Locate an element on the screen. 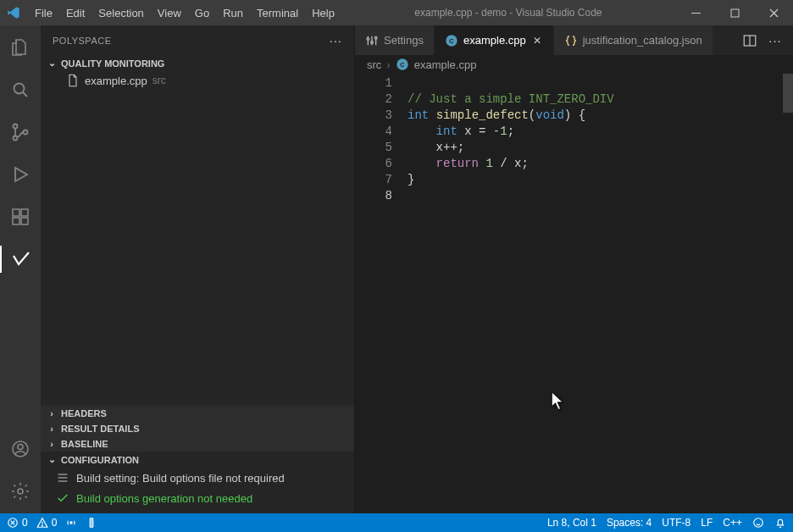 The height and width of the screenshot is (532, 793). source-control-icon is located at coordinates (20, 132).